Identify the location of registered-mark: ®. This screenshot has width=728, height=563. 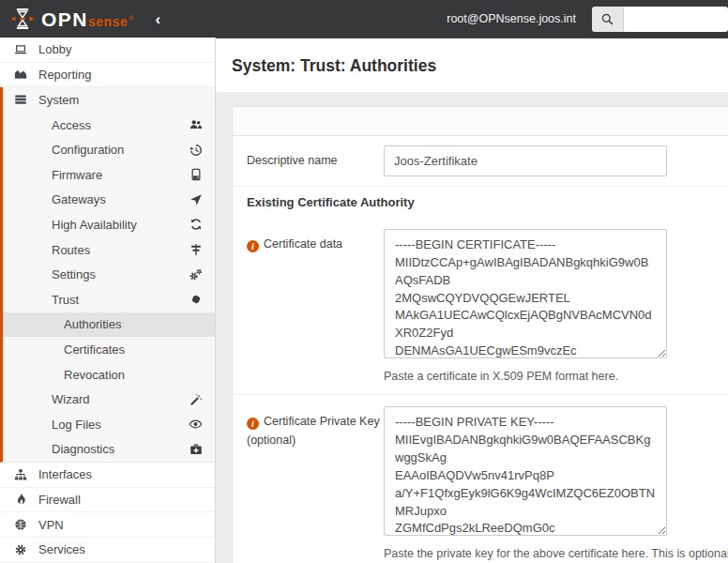
(131, 19).